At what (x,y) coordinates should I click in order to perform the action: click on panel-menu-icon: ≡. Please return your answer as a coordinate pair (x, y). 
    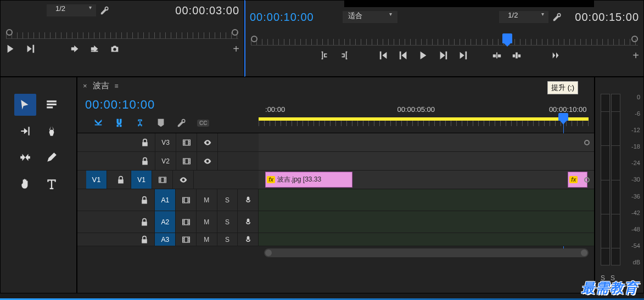
    Looking at the image, I should click on (116, 86).